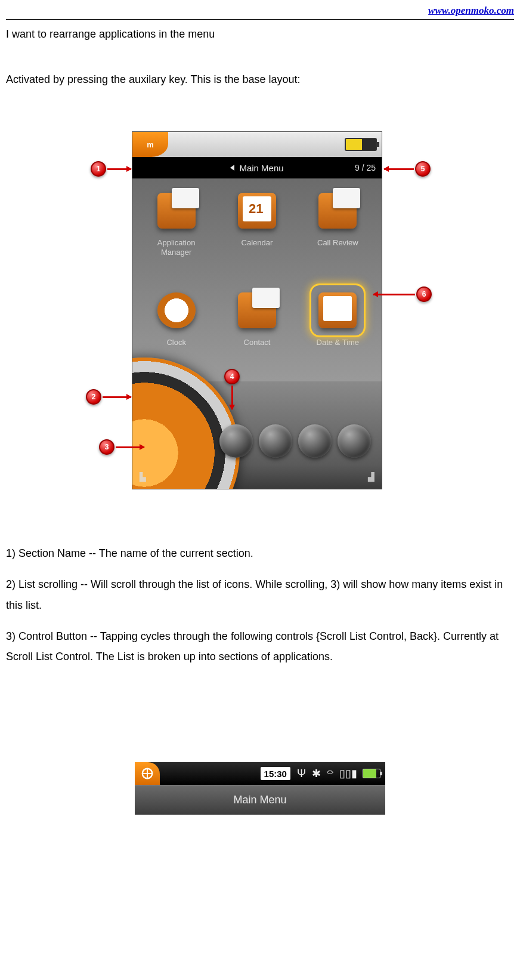  What do you see at coordinates (260, 800) in the screenshot?
I see `section-title-2: Main Menu` at bounding box center [260, 800].